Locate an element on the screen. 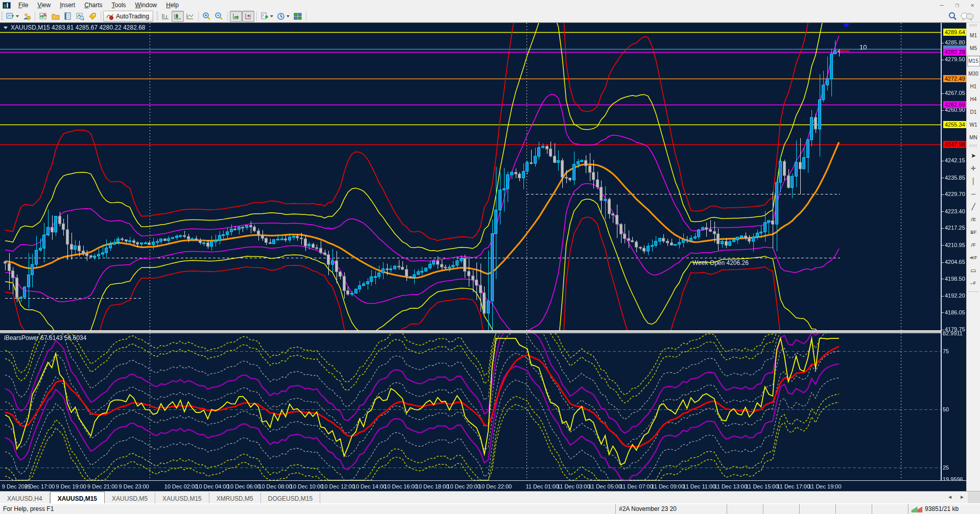 The height and width of the screenshot is (514, 980). time-axis-label: 11 Dec 03:00 is located at coordinates (574, 486).